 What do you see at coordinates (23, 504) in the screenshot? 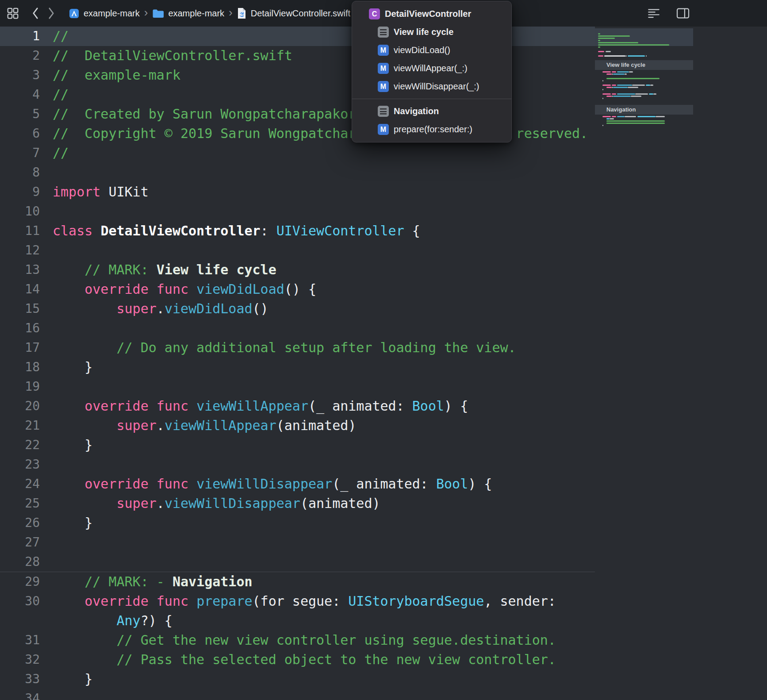
I see `line-number: 25` at bounding box center [23, 504].